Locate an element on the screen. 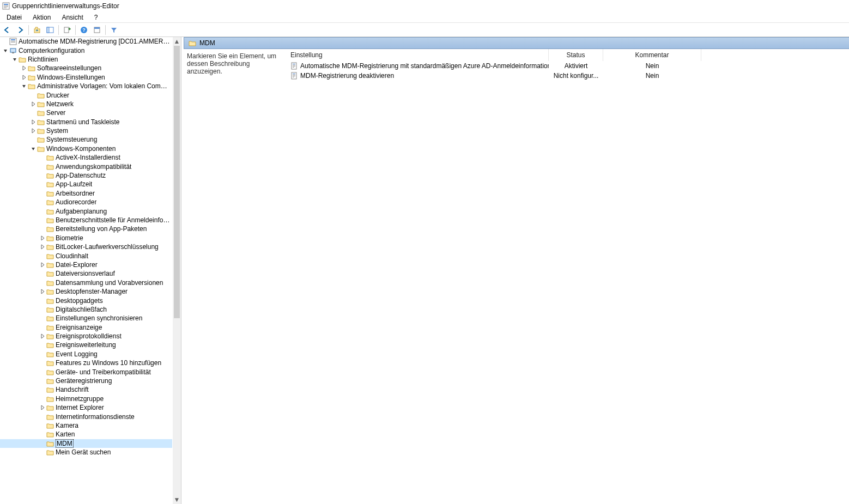  tree-item-cloudinhalt: Cloudinhalt is located at coordinates (86, 256).